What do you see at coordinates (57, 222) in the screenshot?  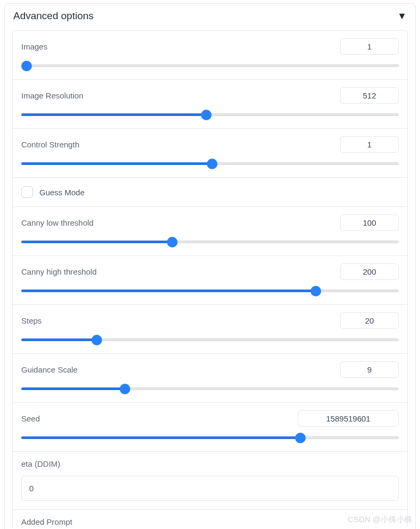 I see `canny-low-label: Canny low threshold` at bounding box center [57, 222].